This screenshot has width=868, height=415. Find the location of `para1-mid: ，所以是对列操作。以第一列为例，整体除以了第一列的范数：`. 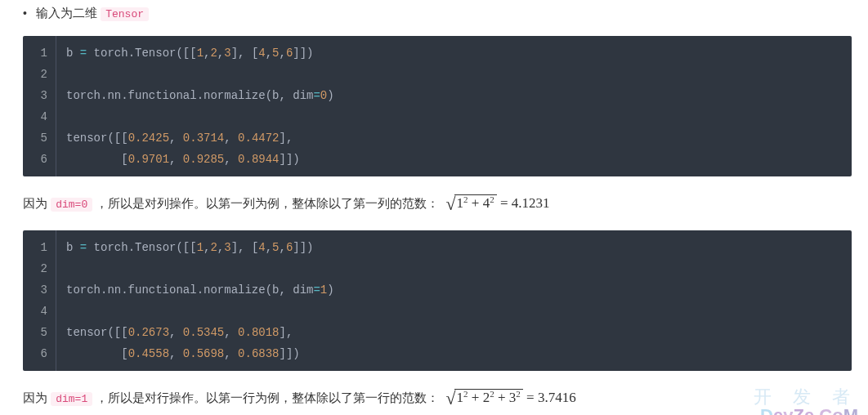

para1-mid: ，所以是对列操作。以第一列为例，整体除以了第一列的范数： is located at coordinates (267, 203).